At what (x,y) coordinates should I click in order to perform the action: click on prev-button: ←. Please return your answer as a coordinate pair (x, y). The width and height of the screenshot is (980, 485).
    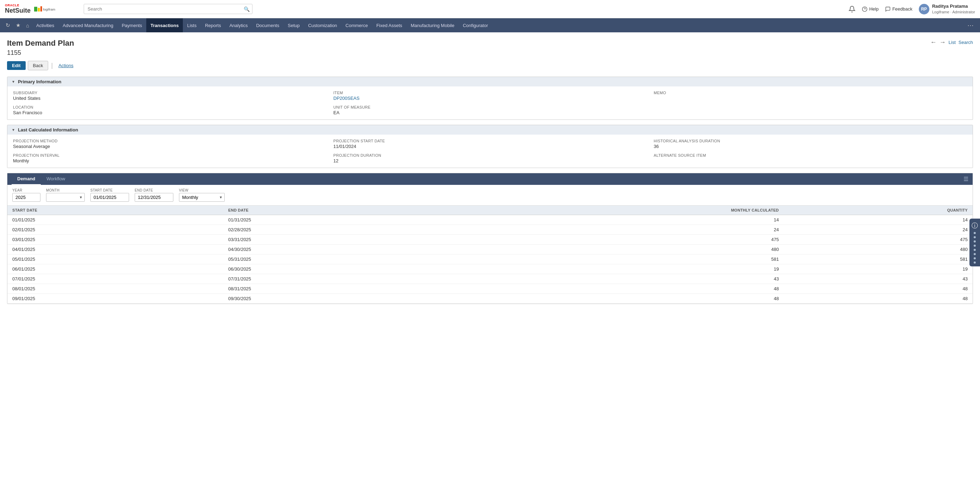
    Looking at the image, I should click on (934, 43).